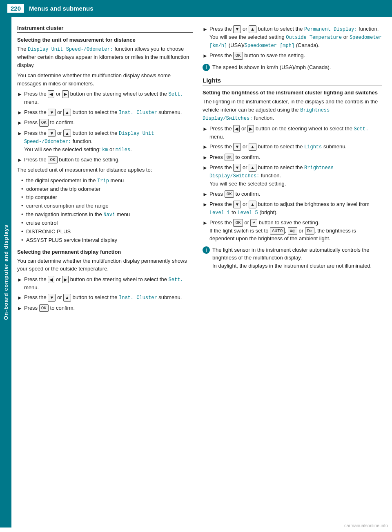  I want to click on down-arrow-s2-2: ▼, so click(51, 297).